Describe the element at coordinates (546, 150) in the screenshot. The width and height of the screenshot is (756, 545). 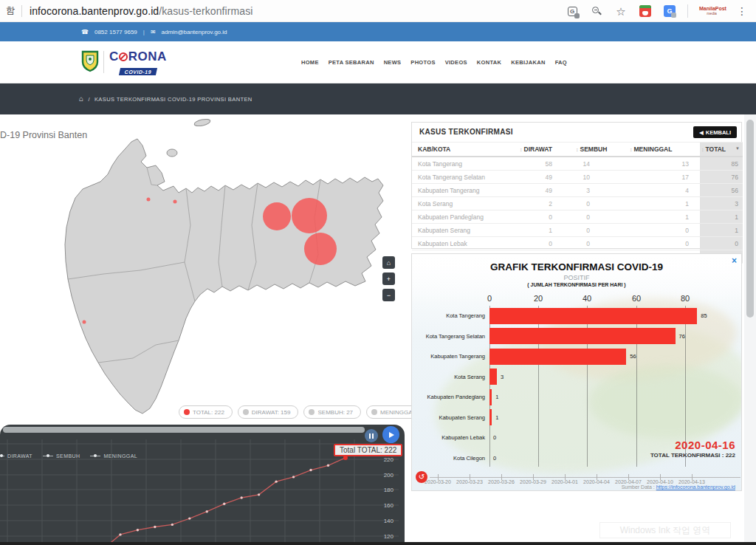
I see `col-dirawat: ↕DIRAWAT` at that location.